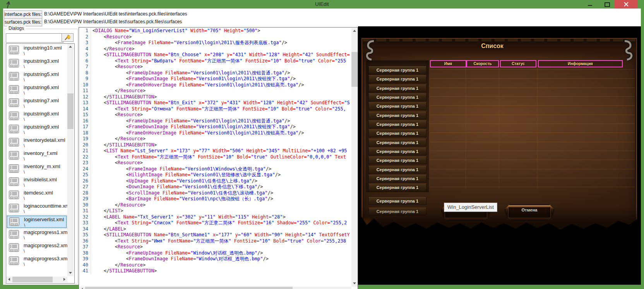 This screenshot has height=289, width=644. Describe the element at coordinates (215, 37) in the screenshot. I see `code-line: 2 <Resource>` at that location.